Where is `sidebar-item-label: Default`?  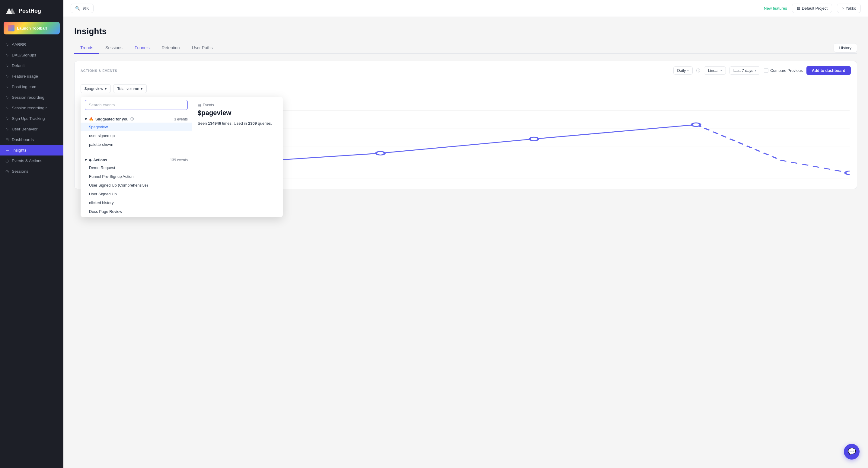 sidebar-item-label: Default is located at coordinates (18, 65).